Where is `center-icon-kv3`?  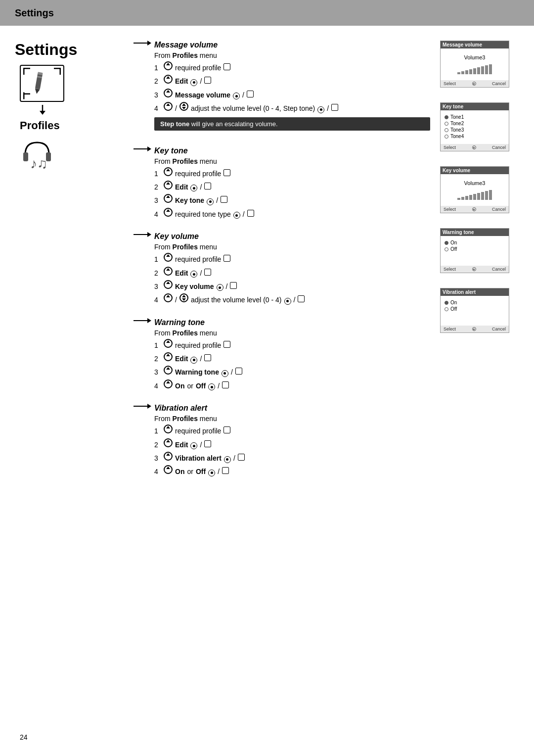 center-icon-kv3 is located at coordinates (220, 287).